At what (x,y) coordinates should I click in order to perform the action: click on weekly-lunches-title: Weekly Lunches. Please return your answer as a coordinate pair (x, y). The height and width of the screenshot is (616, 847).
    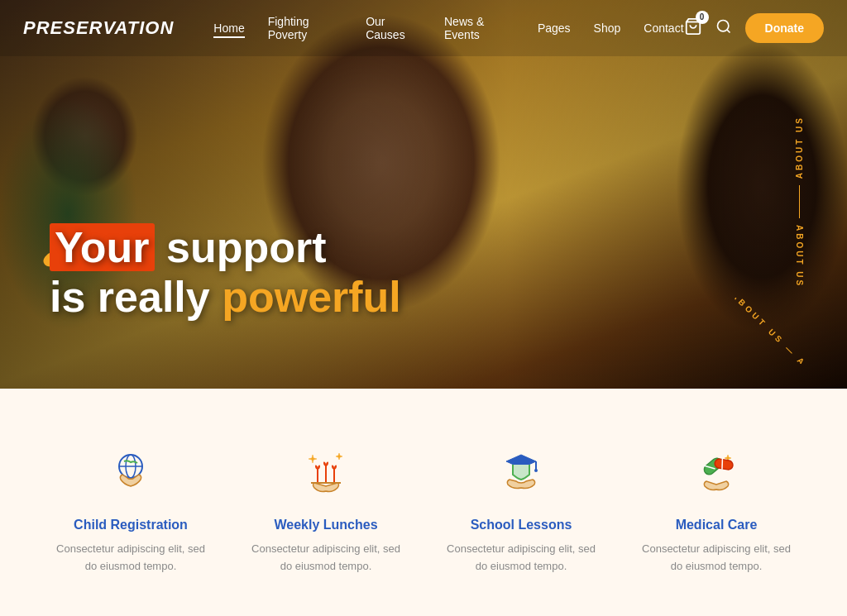
    Looking at the image, I should click on (326, 525).